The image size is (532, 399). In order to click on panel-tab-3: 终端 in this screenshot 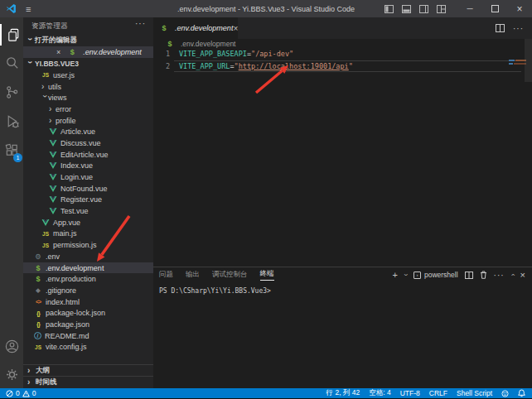, I will do `click(267, 275)`.